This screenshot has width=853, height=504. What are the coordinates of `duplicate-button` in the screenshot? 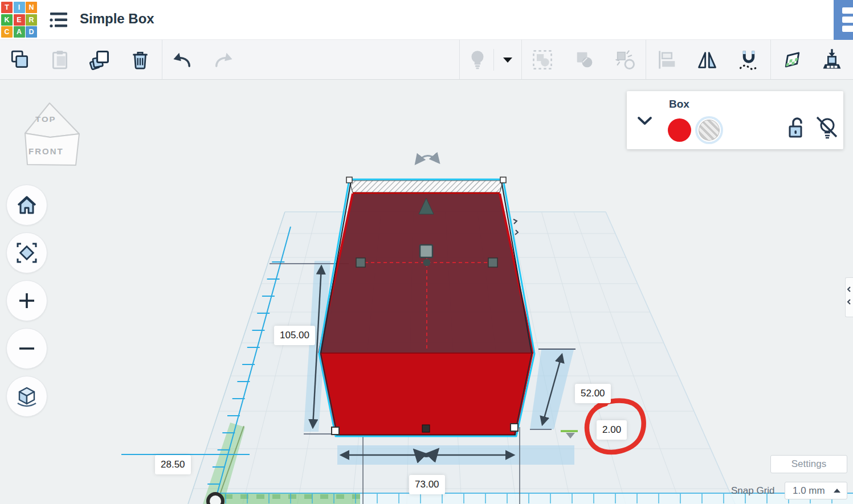 It's located at (100, 60).